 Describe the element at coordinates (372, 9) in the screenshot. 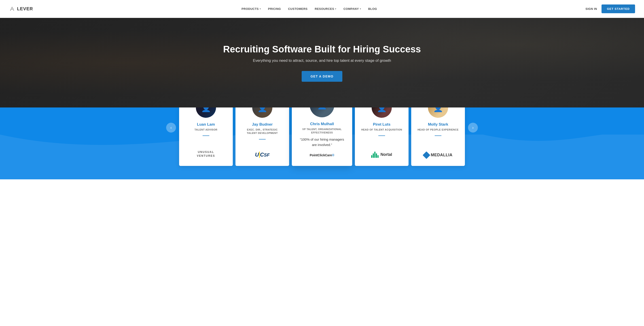

I see `nav-blog: BLOG` at that location.